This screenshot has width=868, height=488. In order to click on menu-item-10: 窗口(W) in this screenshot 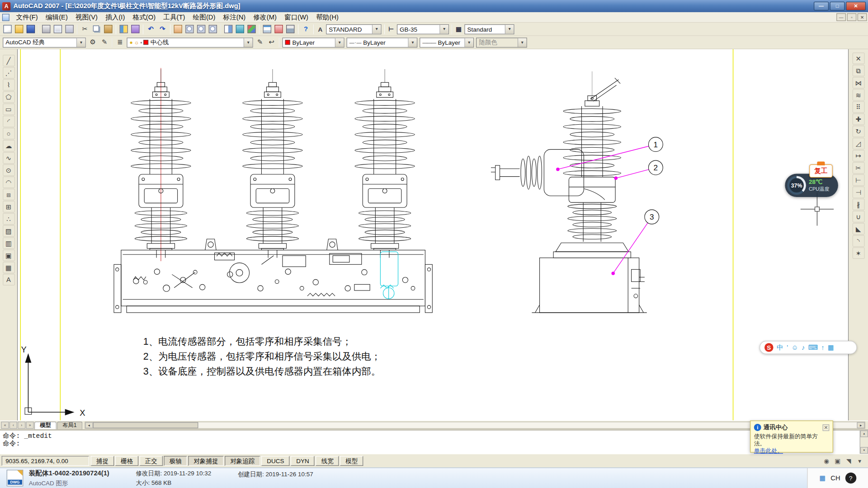, I will do `click(296, 17)`.